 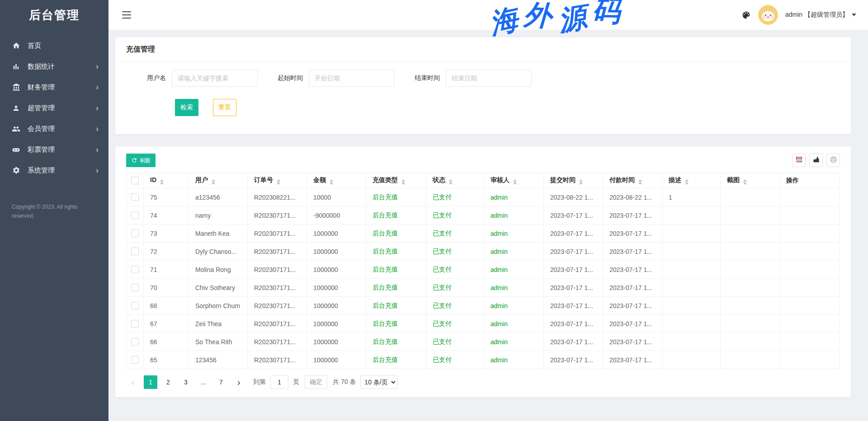 What do you see at coordinates (733, 180) in the screenshot?
I see `column-label: 截图` at bounding box center [733, 180].